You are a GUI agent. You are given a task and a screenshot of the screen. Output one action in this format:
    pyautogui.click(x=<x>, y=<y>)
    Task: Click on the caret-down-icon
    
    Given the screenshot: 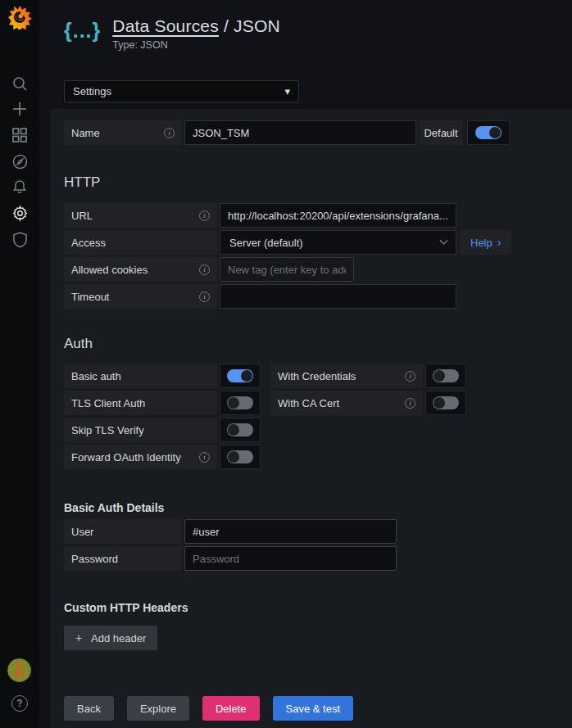 What is the action you would take?
    pyautogui.click(x=287, y=92)
    